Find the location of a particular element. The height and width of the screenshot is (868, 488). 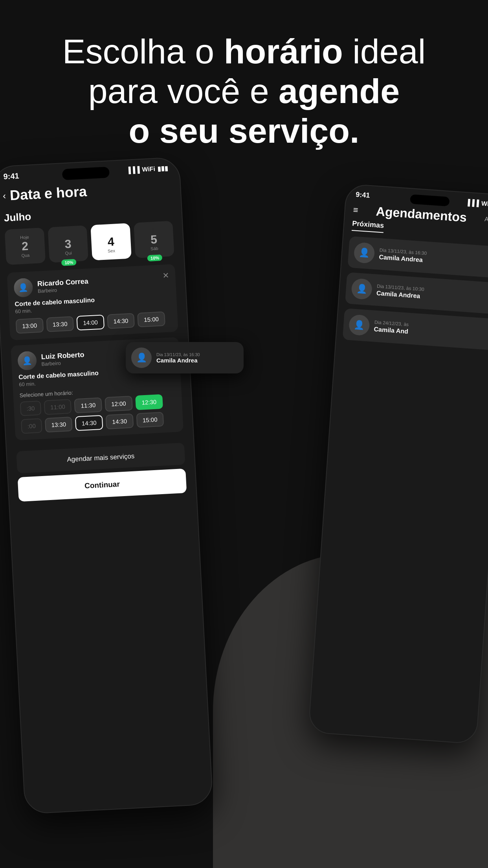

date-num-2: 4 is located at coordinates (111, 242).